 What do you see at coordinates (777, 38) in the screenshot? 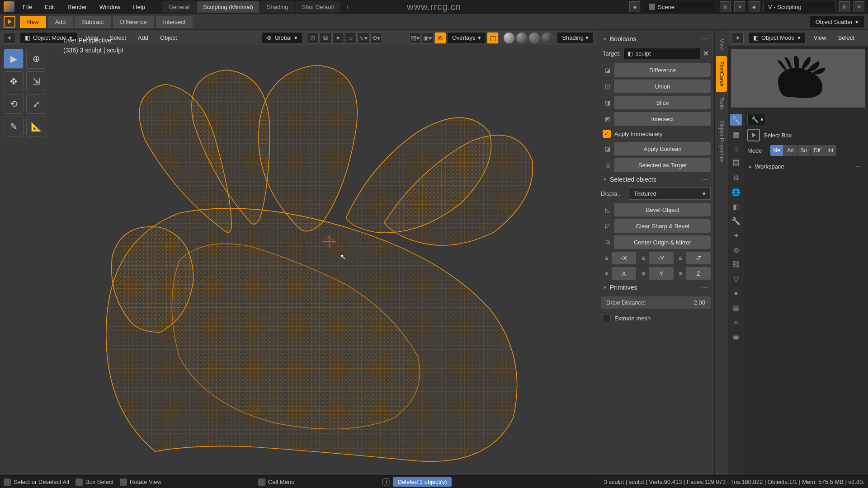
I see `right-mode-dropdown: ◧ Object Mode ▾` at bounding box center [777, 38].